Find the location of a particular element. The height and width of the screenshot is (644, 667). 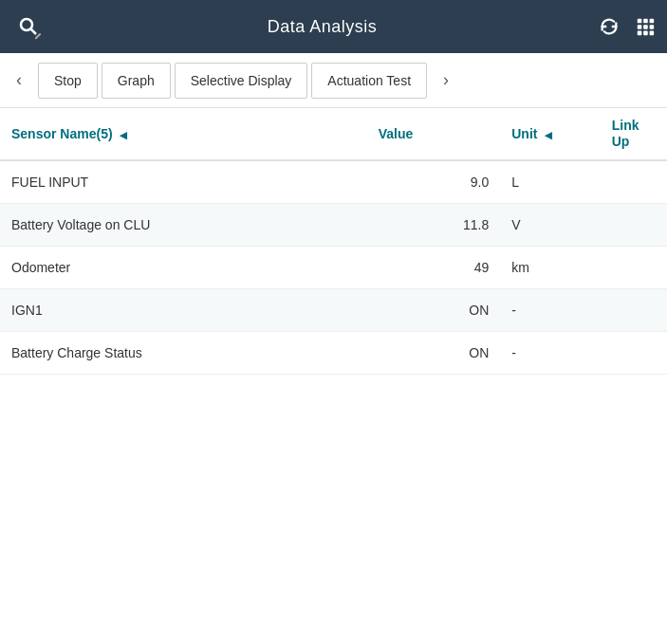

table-header-row: Sensor Name(5) ◀ Value Unit ◀ LinkUp is located at coordinates (334, 135).